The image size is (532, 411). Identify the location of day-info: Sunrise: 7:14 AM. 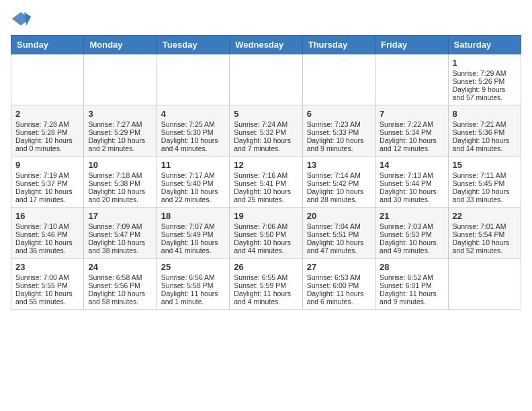
(339, 175).